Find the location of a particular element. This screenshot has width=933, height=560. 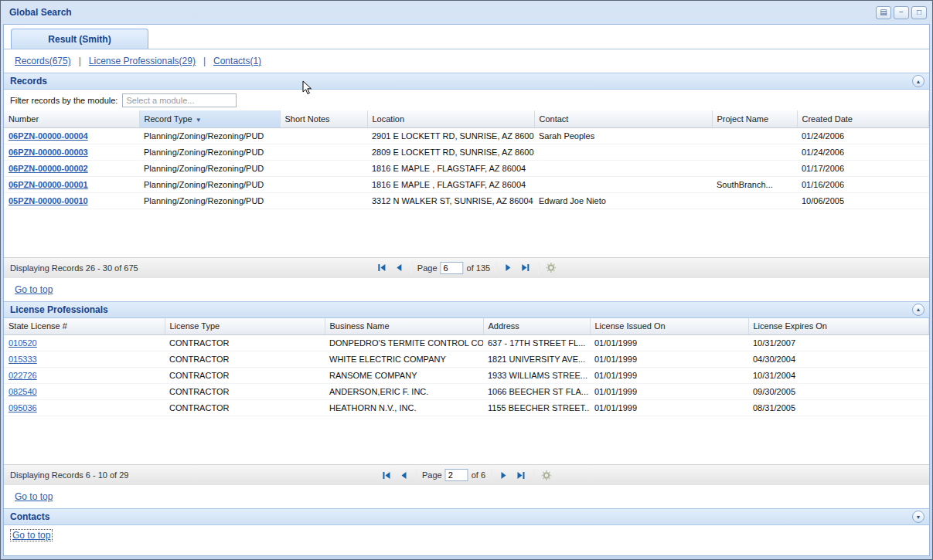

column-header-created-date: Created Date is located at coordinates (863, 119).